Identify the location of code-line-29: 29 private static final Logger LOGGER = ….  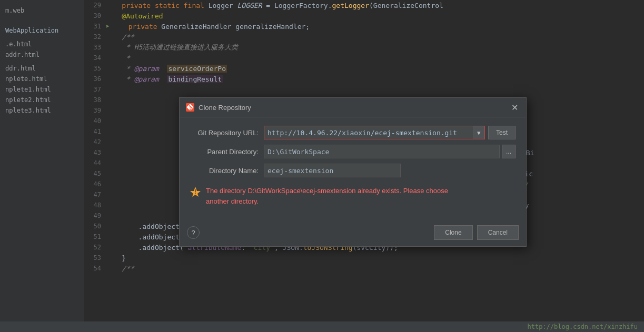
(364, 5).